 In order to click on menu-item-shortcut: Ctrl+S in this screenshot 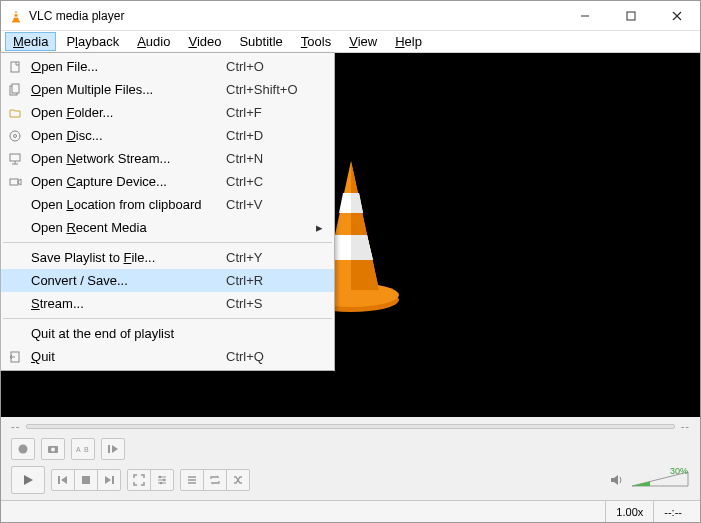, I will do `click(271, 304)`.